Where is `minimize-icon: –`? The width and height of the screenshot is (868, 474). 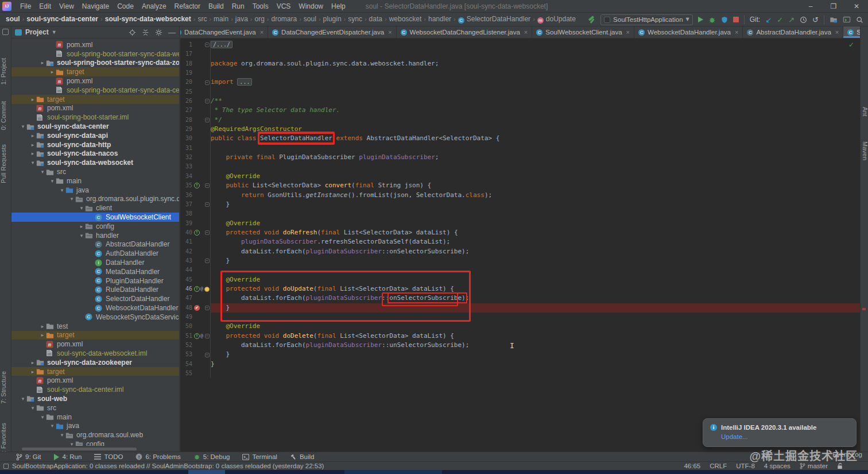
minimize-icon: – is located at coordinates (811, 6).